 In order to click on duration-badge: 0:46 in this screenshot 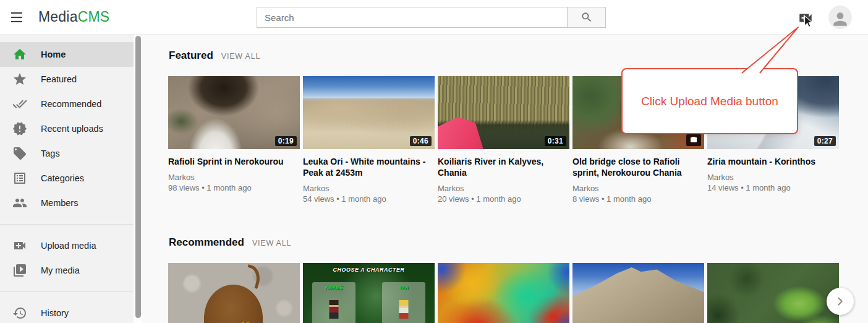, I will do `click(420, 141)`.